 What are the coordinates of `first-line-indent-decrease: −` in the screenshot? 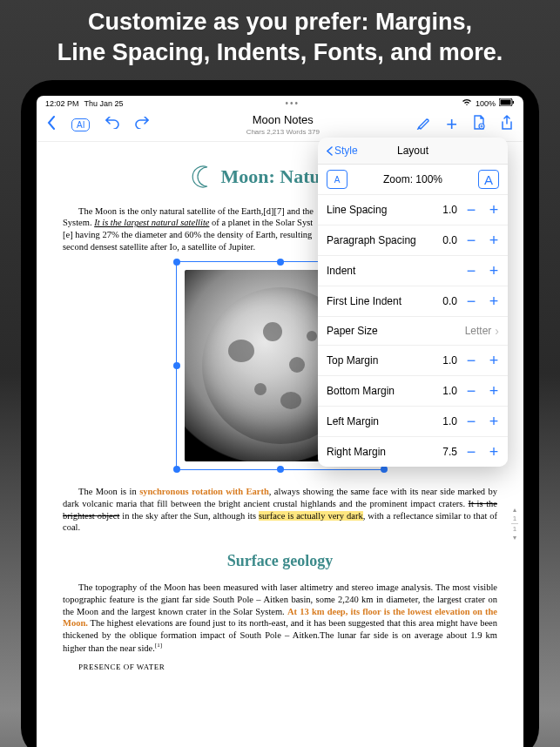 It's located at (471, 301).